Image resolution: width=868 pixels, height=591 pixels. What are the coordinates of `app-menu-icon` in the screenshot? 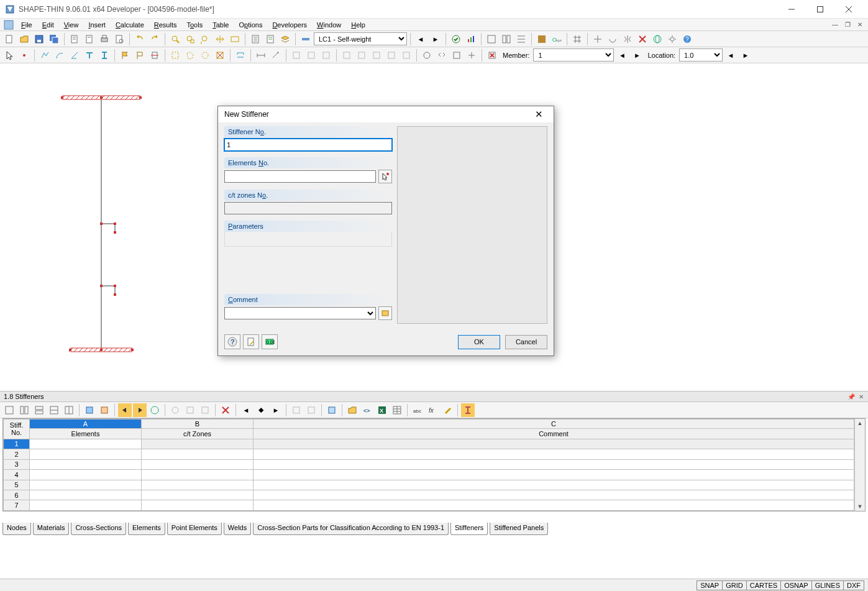 It's located at (9, 25).